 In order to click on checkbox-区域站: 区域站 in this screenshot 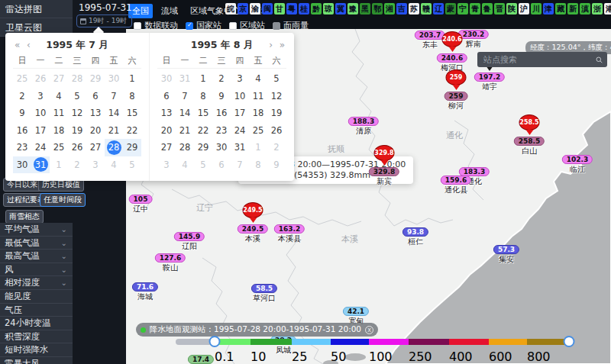, I will do `click(247, 26)`.